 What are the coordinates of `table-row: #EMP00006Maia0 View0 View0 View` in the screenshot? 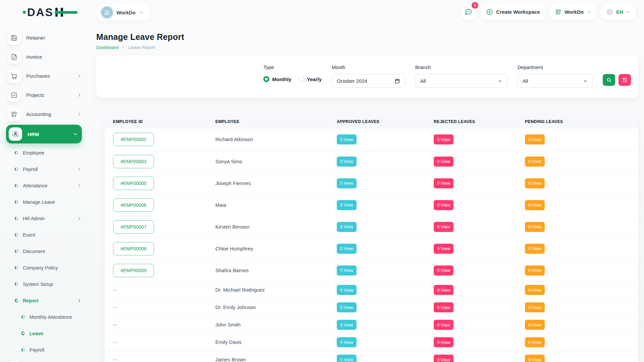 It's located at (372, 205).